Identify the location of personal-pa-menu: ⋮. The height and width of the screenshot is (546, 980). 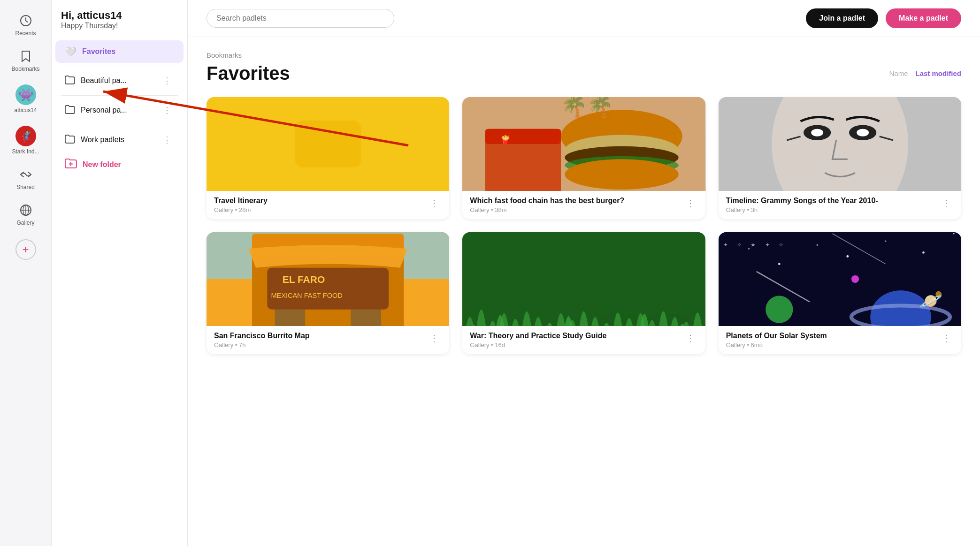
(167, 110).